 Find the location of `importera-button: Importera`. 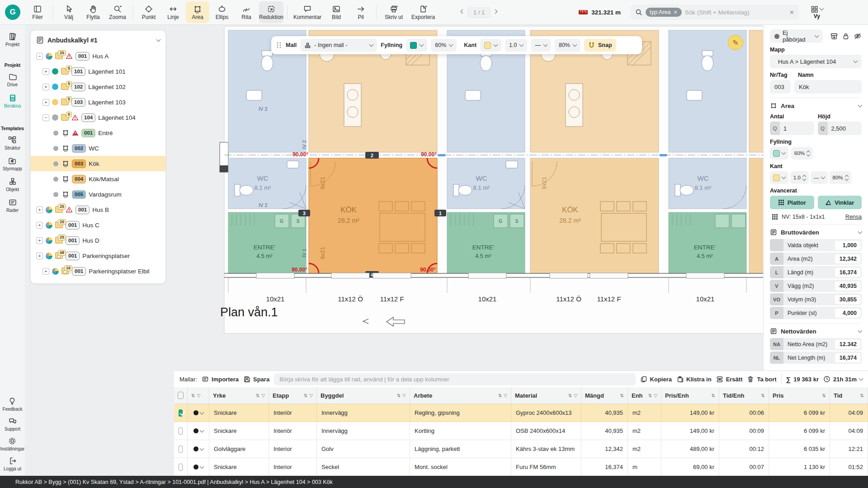

importera-button: Importera is located at coordinates (220, 379).